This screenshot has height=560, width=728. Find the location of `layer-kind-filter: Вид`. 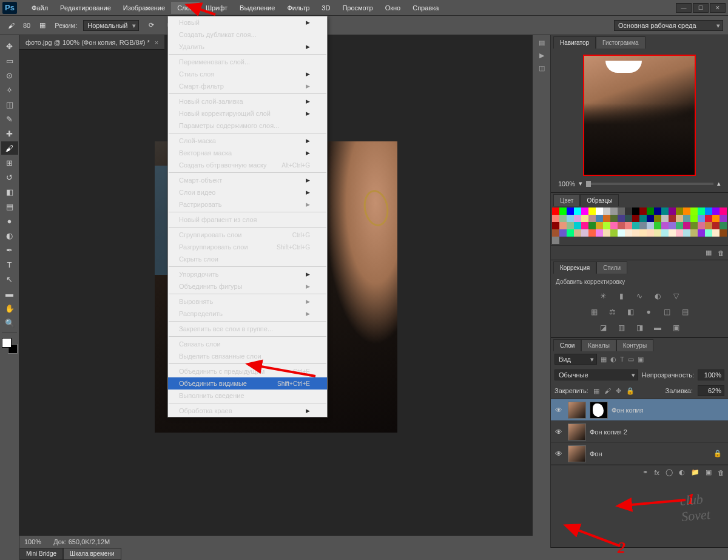

layer-kind-filter: Вид is located at coordinates (576, 359).